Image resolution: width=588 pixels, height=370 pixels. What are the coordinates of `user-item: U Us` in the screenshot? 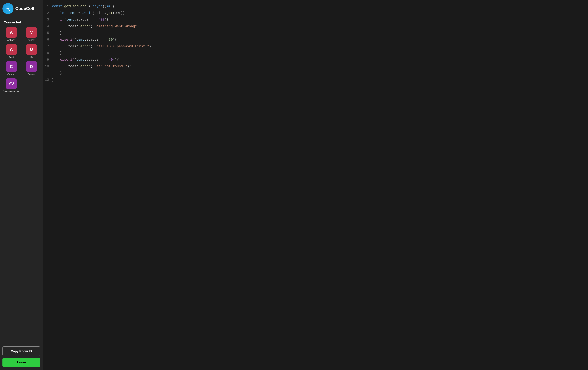 It's located at (32, 51).